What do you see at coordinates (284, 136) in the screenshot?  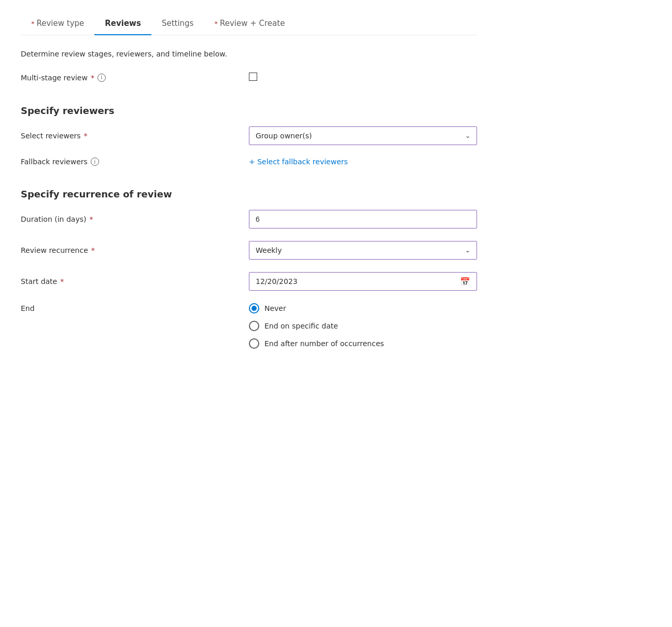 I see `select-reviewers-value: Group owner(s)` at bounding box center [284, 136].